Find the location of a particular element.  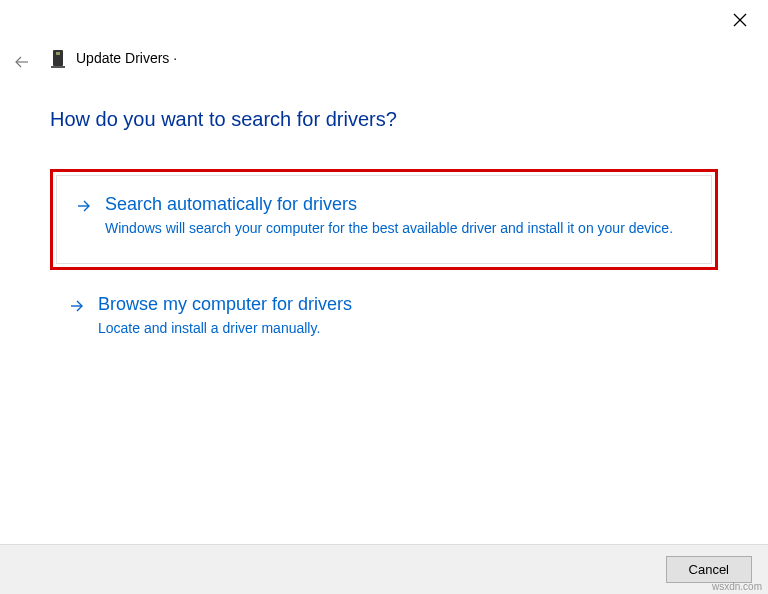

question-heading: How do you want to search for drivers? is located at coordinates (384, 120).